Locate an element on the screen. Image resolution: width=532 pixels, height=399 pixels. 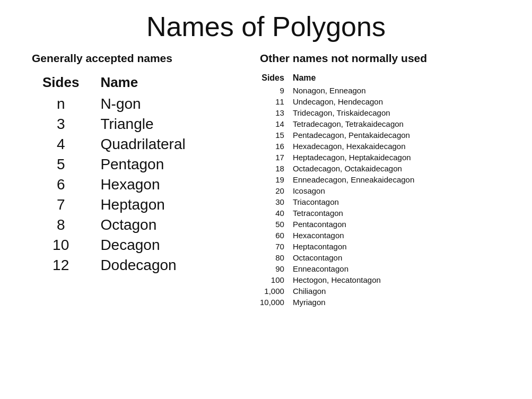
table-cell: 14 is located at coordinates (276, 124).